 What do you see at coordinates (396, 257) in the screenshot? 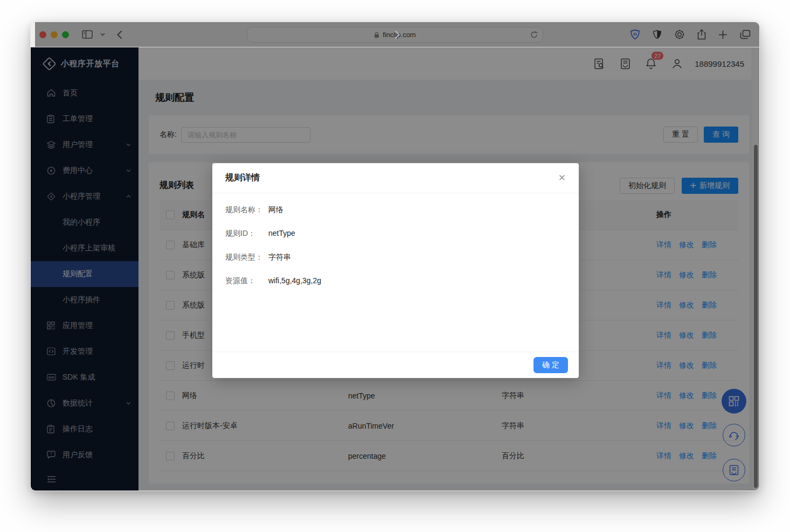
I see `field-rule-type: 规则类型： 字符串` at bounding box center [396, 257].